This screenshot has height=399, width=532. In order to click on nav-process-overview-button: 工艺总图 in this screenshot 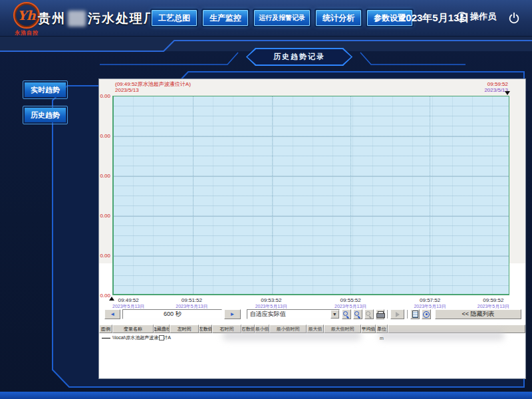, I will do `click(174, 18)`.